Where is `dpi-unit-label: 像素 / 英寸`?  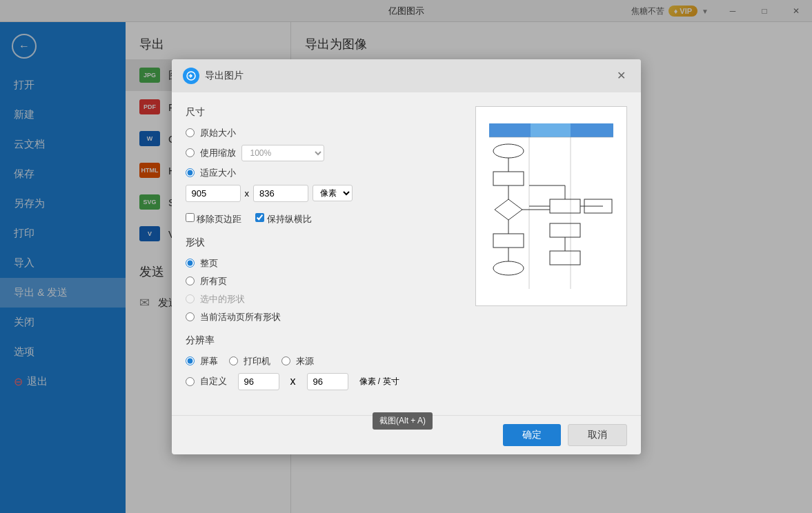 dpi-unit-label: 像素 / 英寸 is located at coordinates (379, 382).